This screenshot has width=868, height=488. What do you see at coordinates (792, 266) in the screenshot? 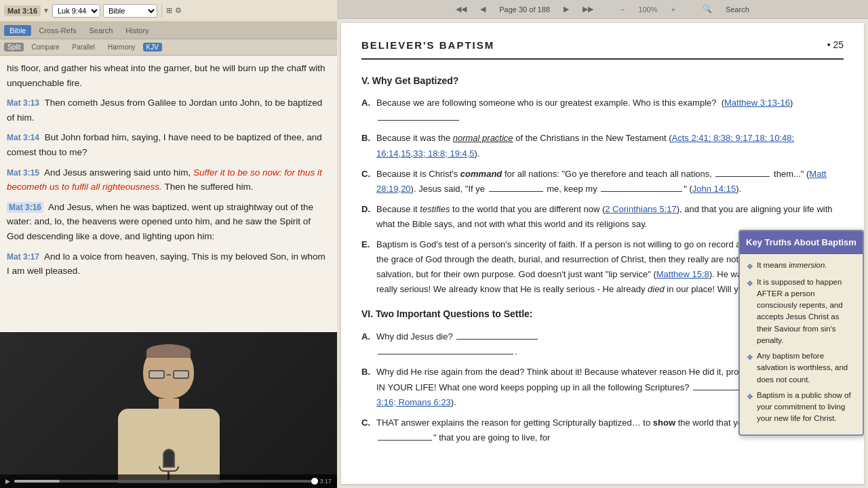
I see `popup-item-1-text: It means immersion.` at bounding box center [792, 266].